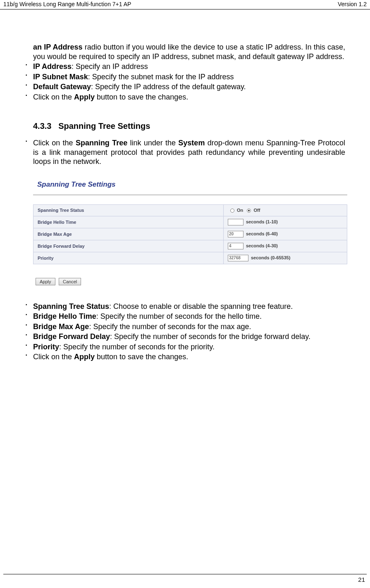 The image size is (370, 588). What do you see at coordinates (64, 316) in the screenshot?
I see `item-bold: Bridge Hello Time` at bounding box center [64, 316].